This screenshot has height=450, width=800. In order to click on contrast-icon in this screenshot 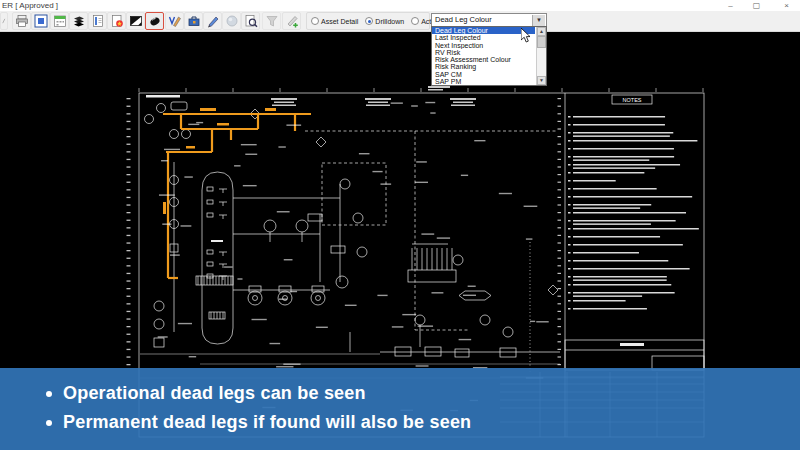, I will do `click(136, 21)`.